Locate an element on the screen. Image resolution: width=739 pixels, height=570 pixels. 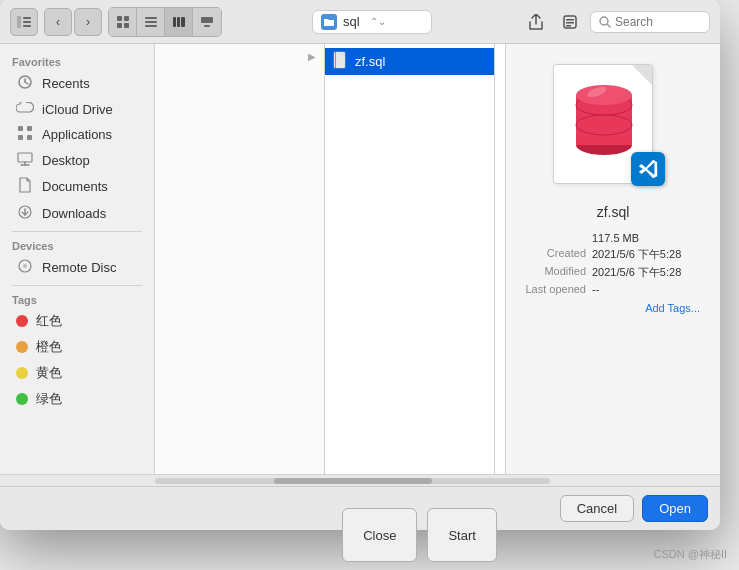
sql-file-icon is located at coordinates (341, 62).